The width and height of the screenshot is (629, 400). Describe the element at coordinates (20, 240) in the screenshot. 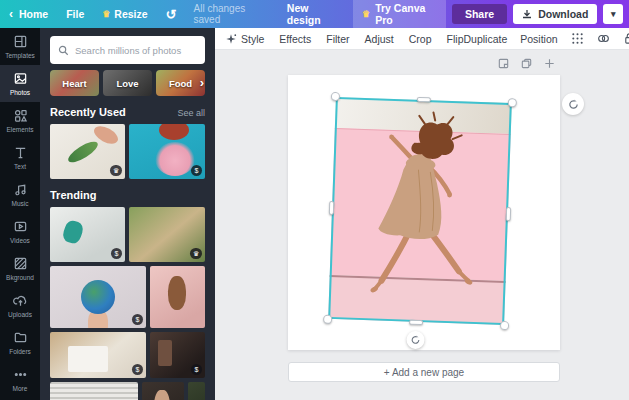

I see `sidebar-item-label: Videos` at that location.